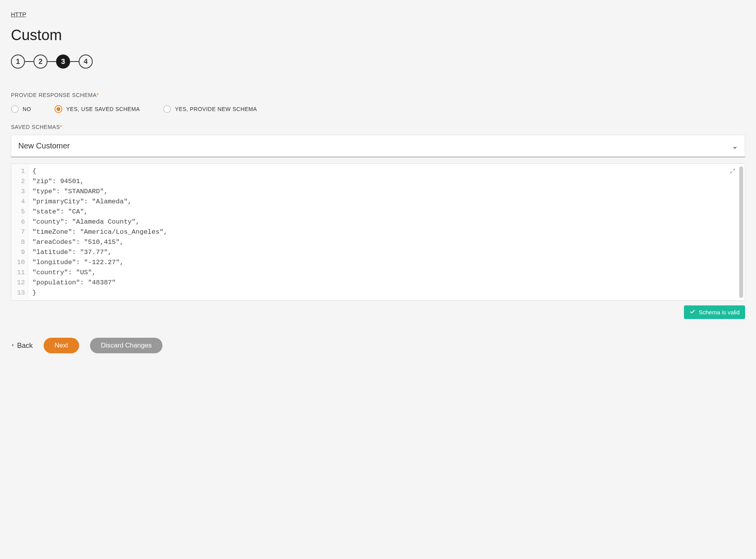 This screenshot has width=756, height=559. What do you see at coordinates (733, 170) in the screenshot?
I see `expand-icon` at bounding box center [733, 170].